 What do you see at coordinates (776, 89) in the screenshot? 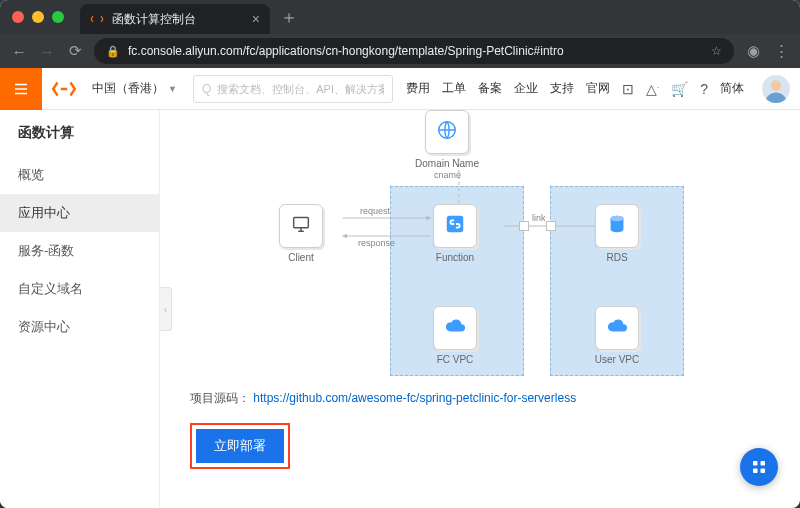
I see `user-avatar` at bounding box center [776, 89].